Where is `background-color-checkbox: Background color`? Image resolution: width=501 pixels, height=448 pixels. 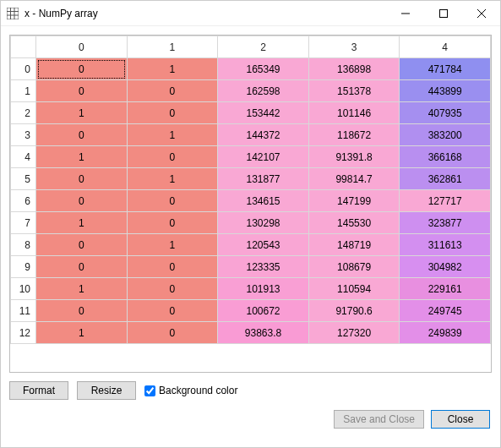 background-color-checkbox: Background color is located at coordinates (191, 391).